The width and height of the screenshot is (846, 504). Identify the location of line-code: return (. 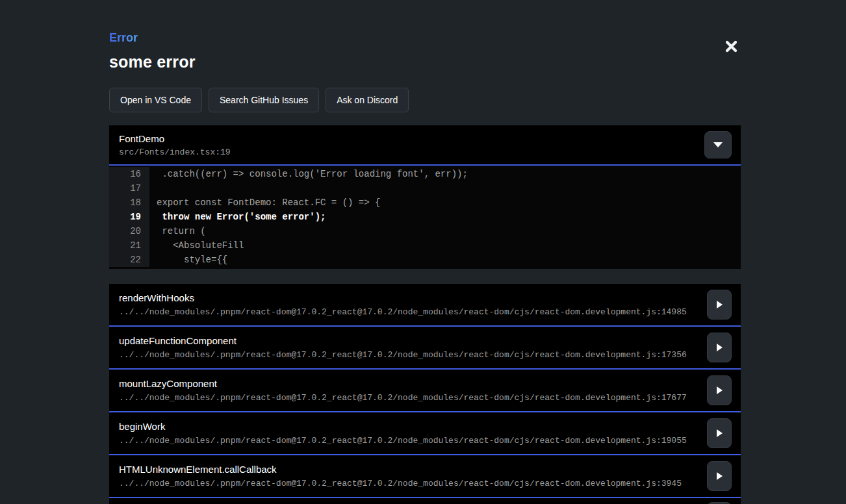
(445, 231).